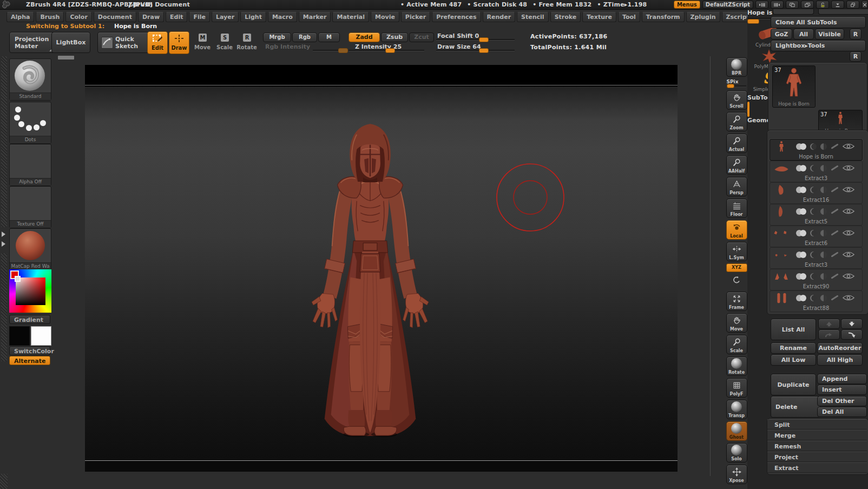 The image size is (868, 489). I want to click on menu-layer: Layer, so click(225, 17).